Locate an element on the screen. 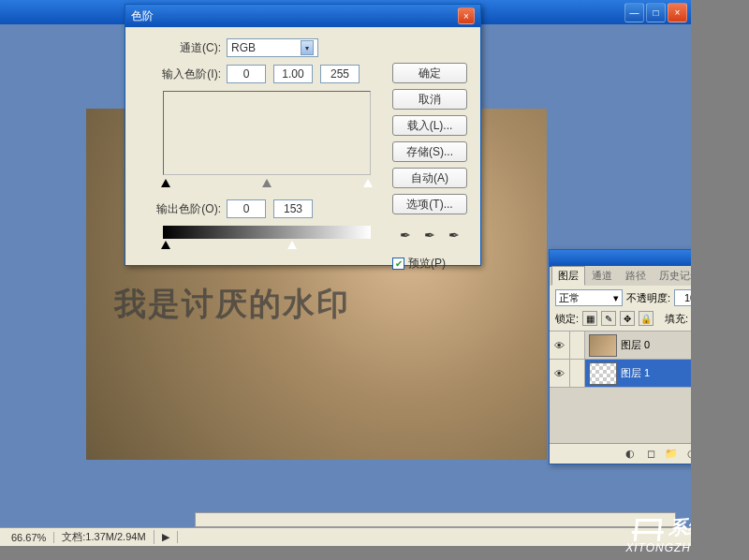 The height and width of the screenshot is (560, 749). status-bar: 66.67% 文档:1.37M/2.94M ▶ is located at coordinates (345, 537).